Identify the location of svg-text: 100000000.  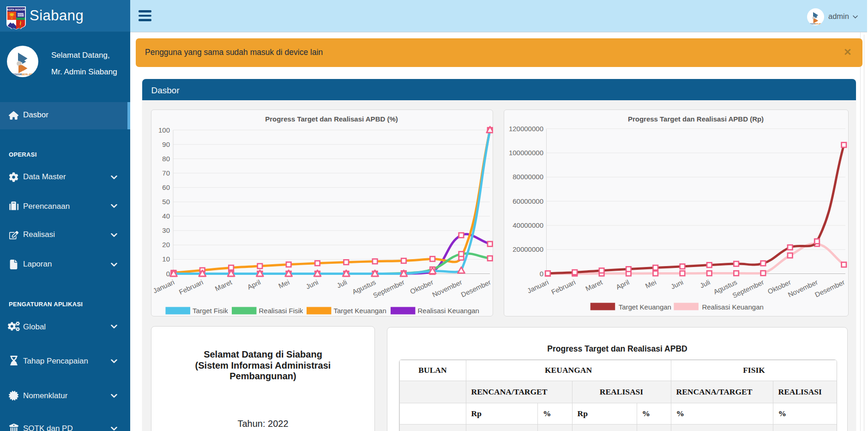
(526, 152).